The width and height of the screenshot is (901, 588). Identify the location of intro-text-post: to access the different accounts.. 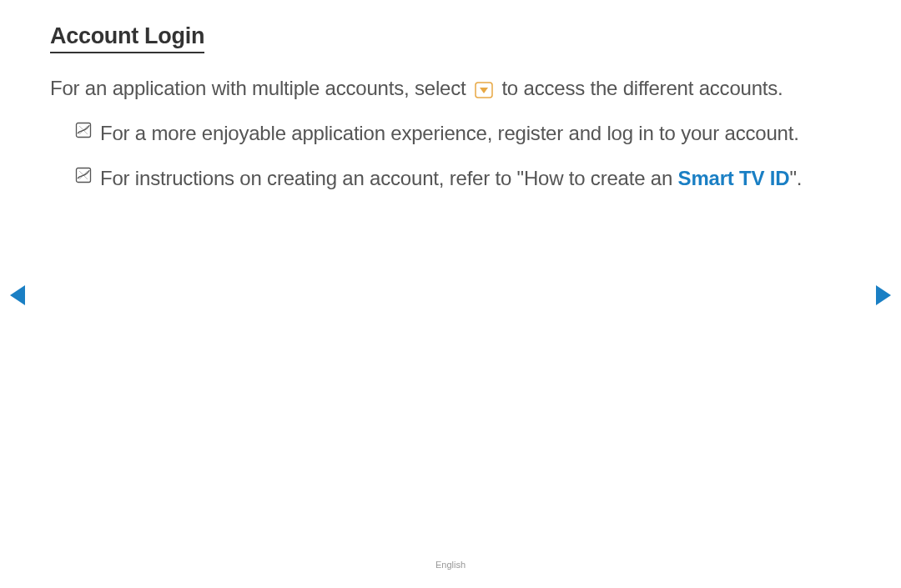
(640, 88).